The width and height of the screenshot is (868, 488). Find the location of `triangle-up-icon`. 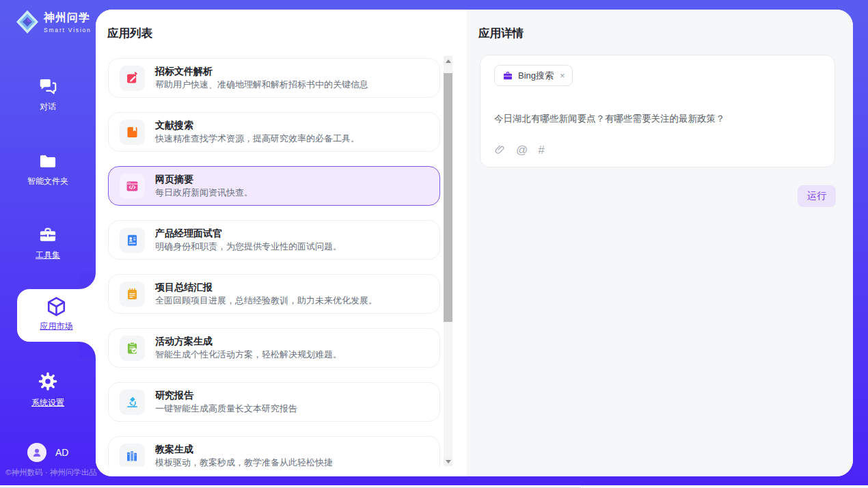

triangle-up-icon is located at coordinates (448, 62).